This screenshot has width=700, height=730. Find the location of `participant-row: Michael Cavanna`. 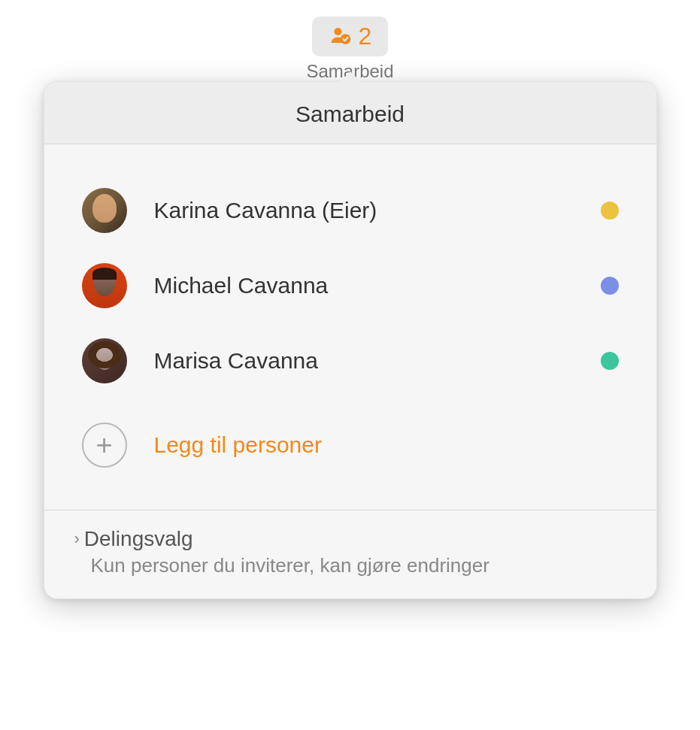

participant-row: Michael Cavanna is located at coordinates (350, 286).